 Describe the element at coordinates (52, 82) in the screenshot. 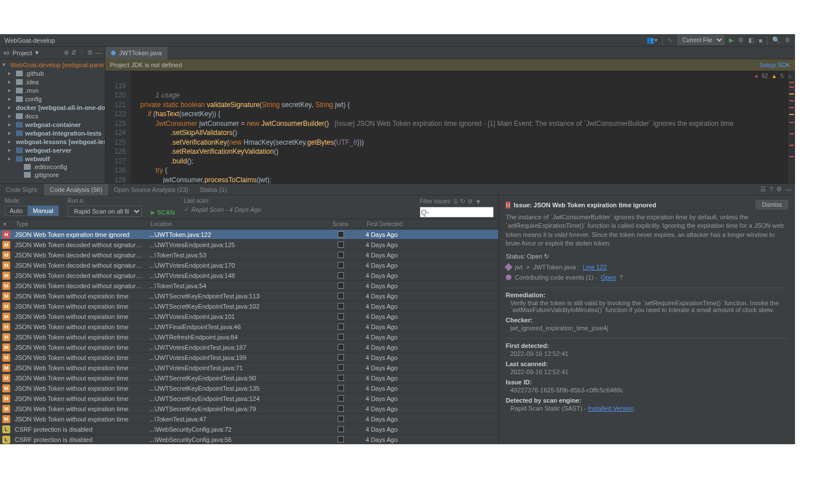

I see `tree-item: ▸.idea` at that location.